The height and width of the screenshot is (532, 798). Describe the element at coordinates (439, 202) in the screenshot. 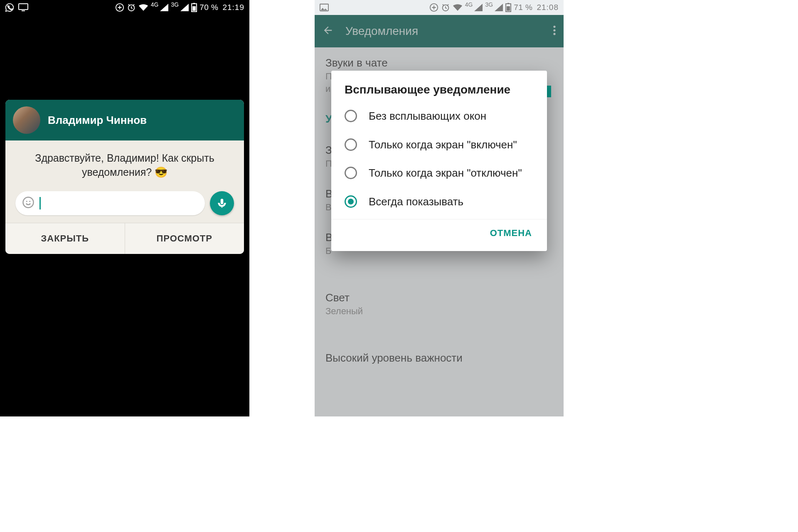

I see `radio-option-always: Всегда показывать` at that location.